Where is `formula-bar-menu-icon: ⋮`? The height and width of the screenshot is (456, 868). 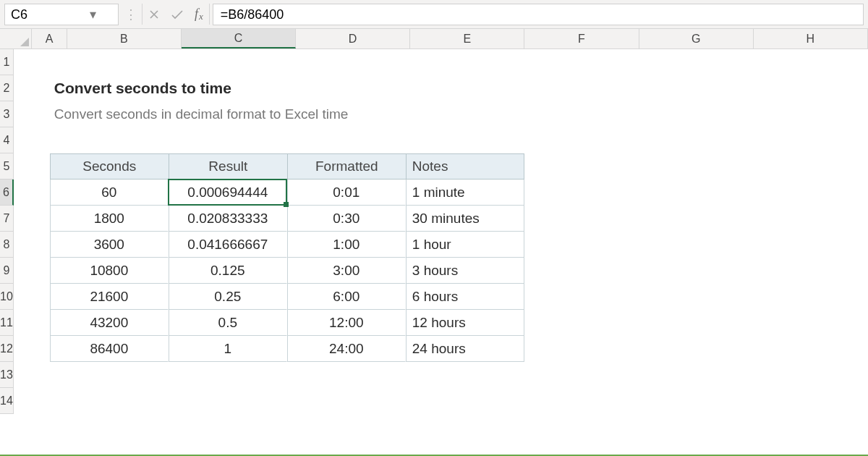
formula-bar-menu-icon: ⋮ is located at coordinates (130, 14).